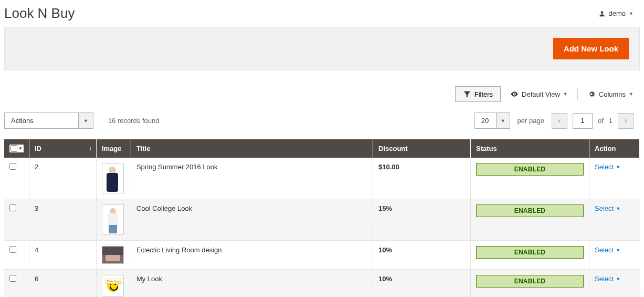  What do you see at coordinates (62, 179) in the screenshot?
I see `cell-id: 2` at bounding box center [62, 179].